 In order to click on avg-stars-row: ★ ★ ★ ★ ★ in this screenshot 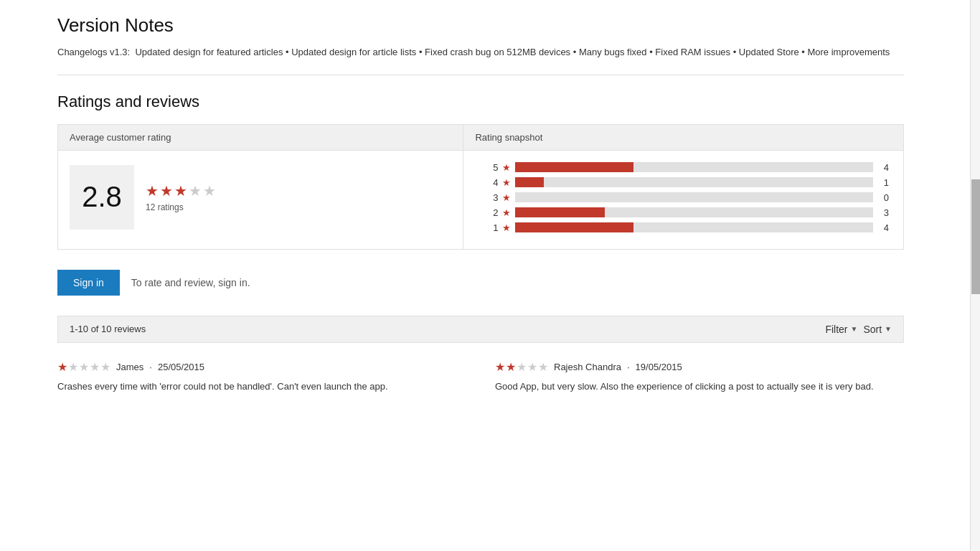, I will do `click(181, 191)`.